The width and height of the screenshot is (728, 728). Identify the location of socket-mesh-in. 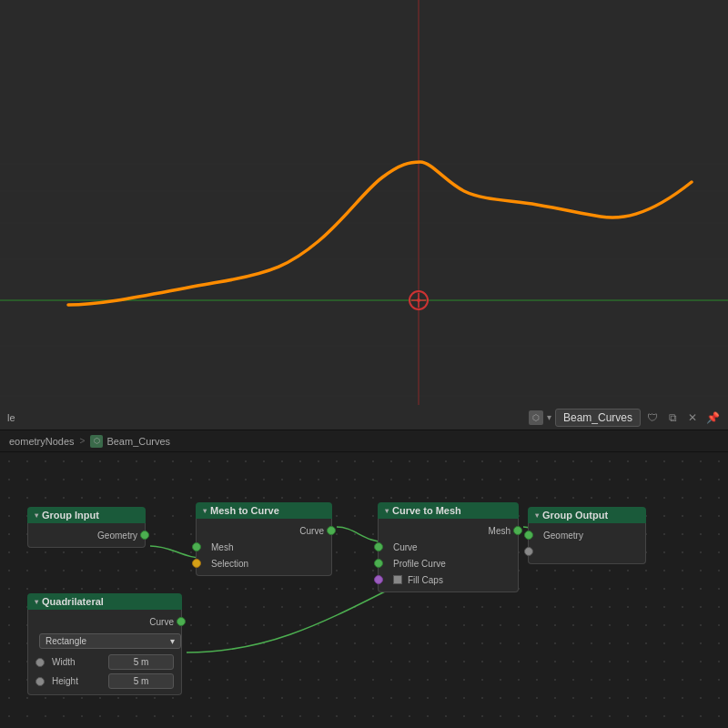
(197, 547).